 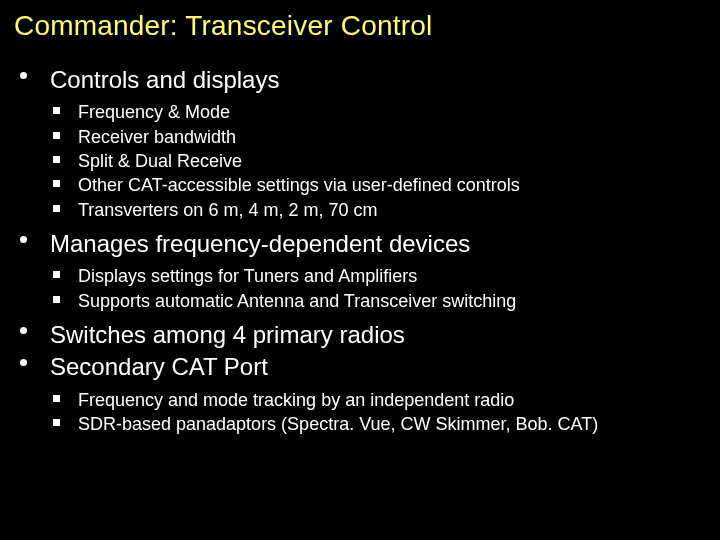 What do you see at coordinates (378, 400) in the screenshot?
I see `sub-bullet-item: Frequency and mode tracking by an indepe…` at bounding box center [378, 400].